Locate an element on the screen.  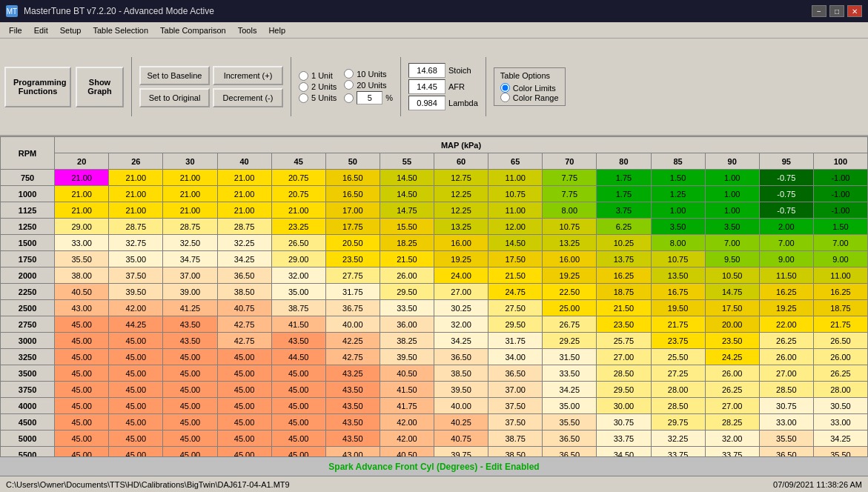
data-cell: 30.75 is located at coordinates (786, 406).